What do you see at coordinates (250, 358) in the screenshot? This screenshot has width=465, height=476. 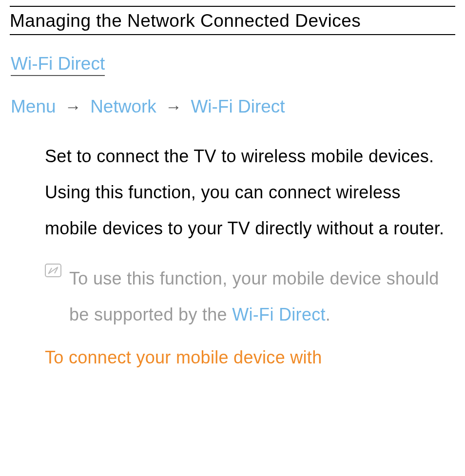 I see `continuation-text: To connect your mobile device with` at bounding box center [250, 358].